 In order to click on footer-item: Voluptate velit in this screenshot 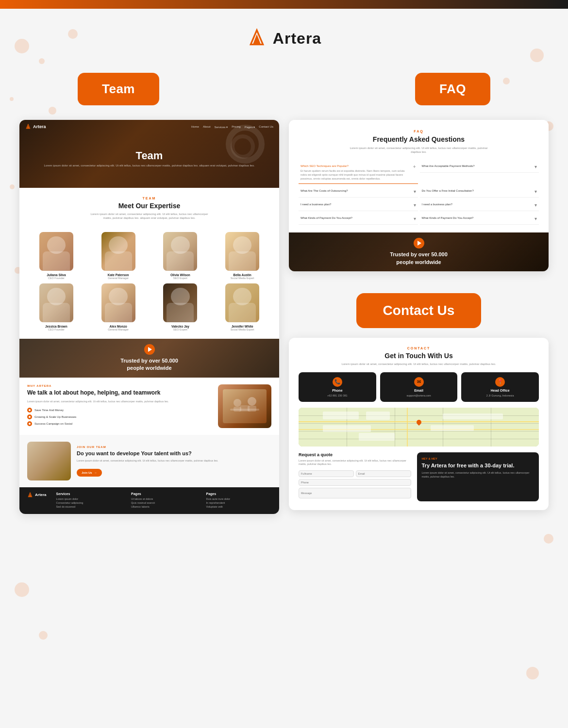, I will do `click(239, 507)`.